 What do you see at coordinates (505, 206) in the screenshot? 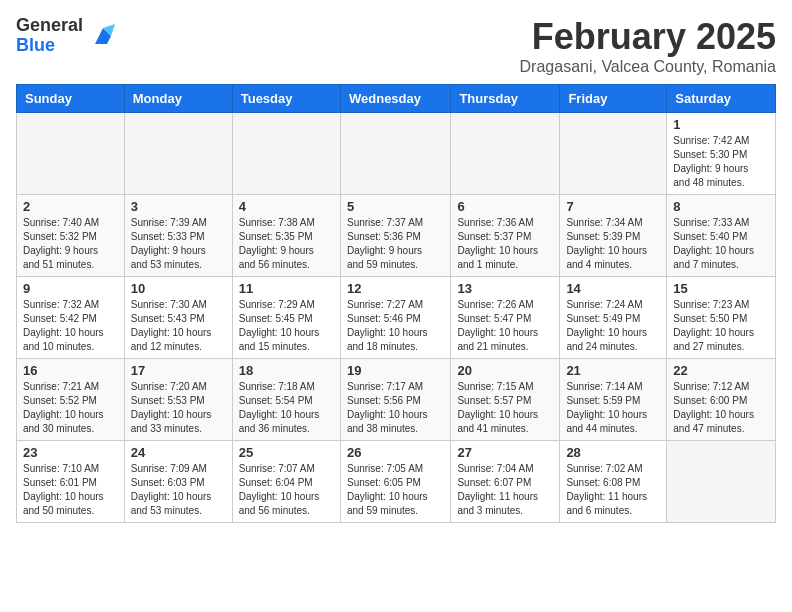
I see `day-number: 6` at bounding box center [505, 206].